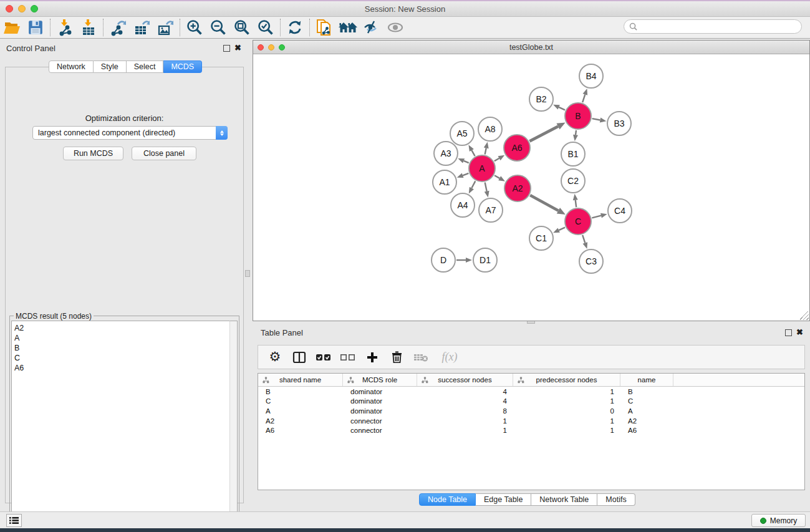 The width and height of the screenshot is (810, 532). I want to click on edge-B-B2, so click(559, 107).